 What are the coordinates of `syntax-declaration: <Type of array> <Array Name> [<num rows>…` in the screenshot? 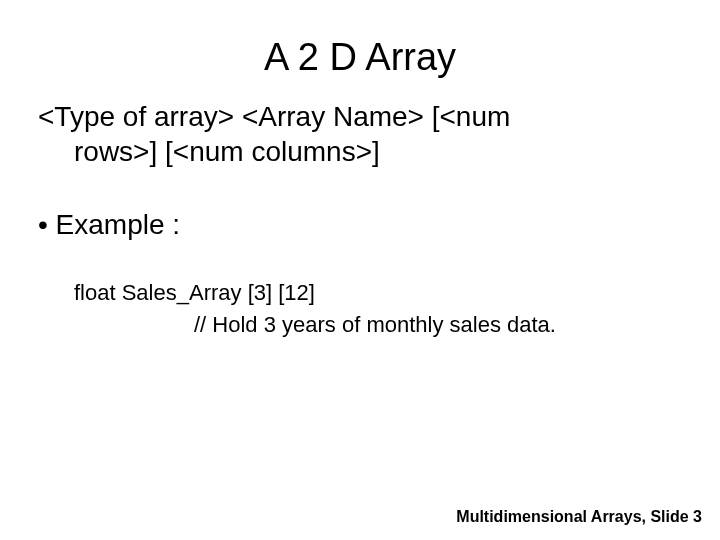 It's located at (360, 134).